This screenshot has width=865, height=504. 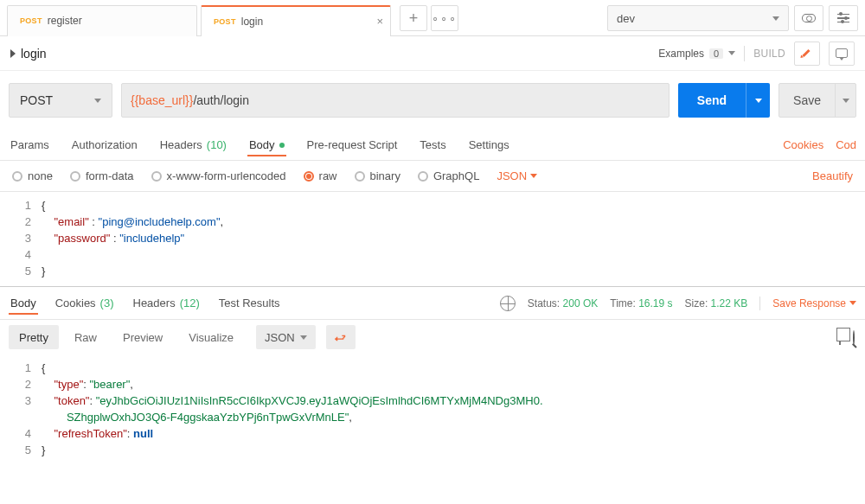 What do you see at coordinates (194, 145) in the screenshot?
I see `tab-headers: Headers (10)` at bounding box center [194, 145].